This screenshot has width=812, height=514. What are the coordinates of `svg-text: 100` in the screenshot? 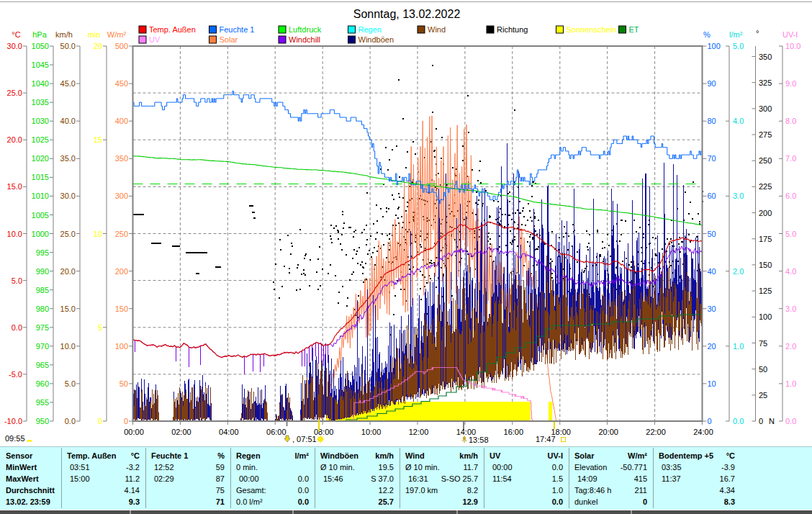 It's located at (122, 346).